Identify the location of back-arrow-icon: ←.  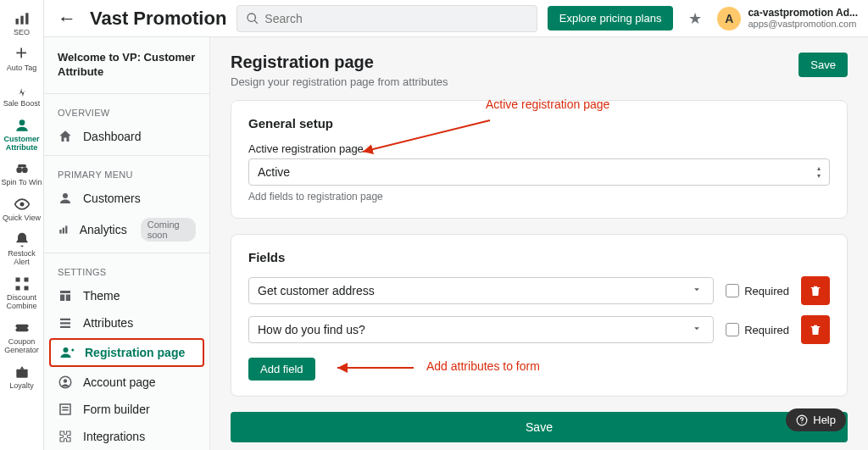
(67, 19).